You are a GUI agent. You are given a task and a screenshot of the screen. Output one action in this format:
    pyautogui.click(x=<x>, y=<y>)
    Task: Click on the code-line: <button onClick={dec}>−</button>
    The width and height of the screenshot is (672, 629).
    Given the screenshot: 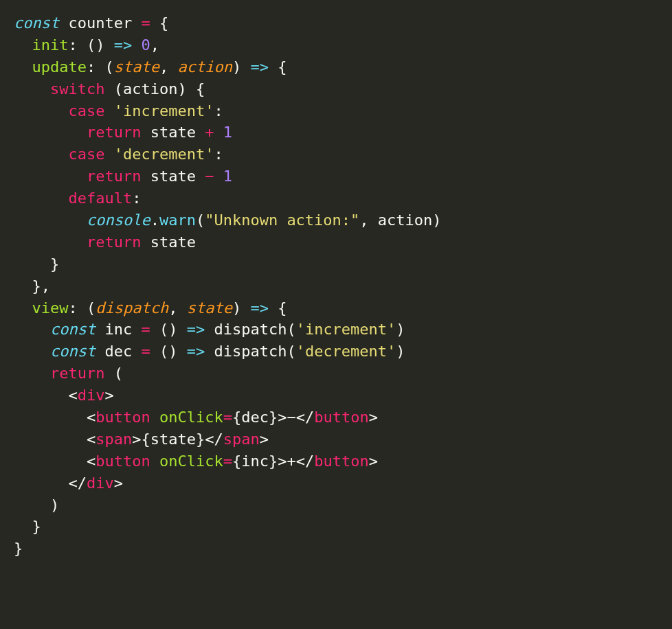 What is the action you would take?
    pyautogui.click(x=336, y=418)
    